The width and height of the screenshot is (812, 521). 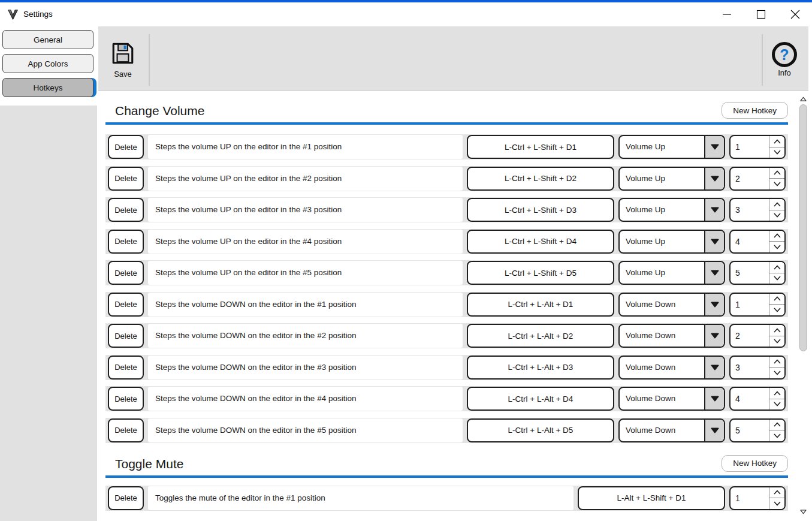 What do you see at coordinates (447, 477) in the screenshot?
I see `section-divider` at bounding box center [447, 477].